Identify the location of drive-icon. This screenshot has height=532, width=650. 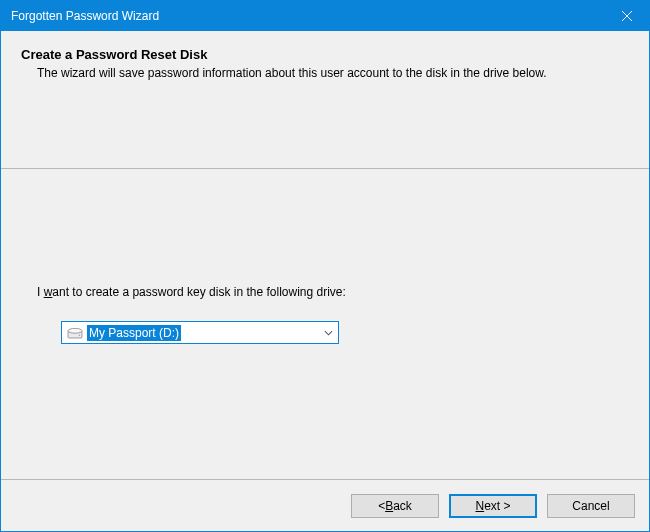
(75, 333).